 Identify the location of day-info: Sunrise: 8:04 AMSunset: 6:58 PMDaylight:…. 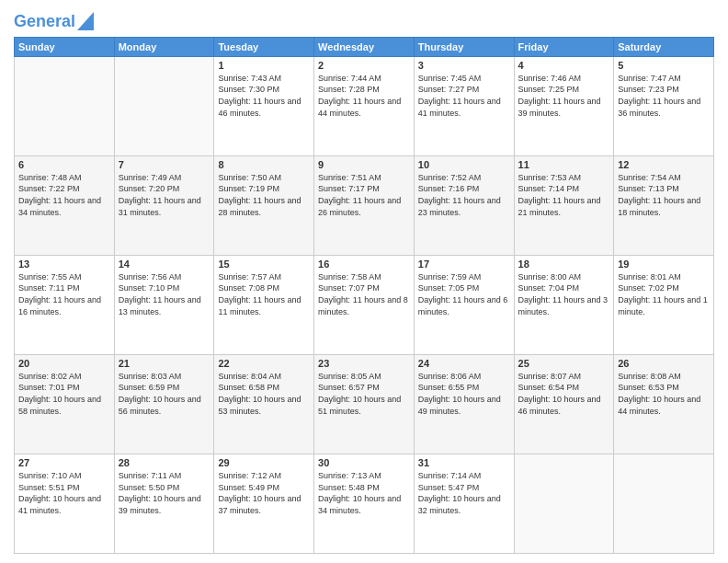
(264, 394).